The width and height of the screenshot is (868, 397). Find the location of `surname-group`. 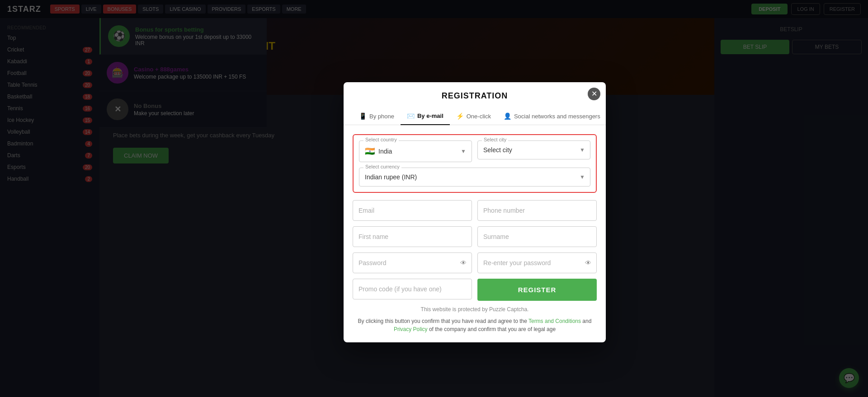

surname-group is located at coordinates (537, 237).